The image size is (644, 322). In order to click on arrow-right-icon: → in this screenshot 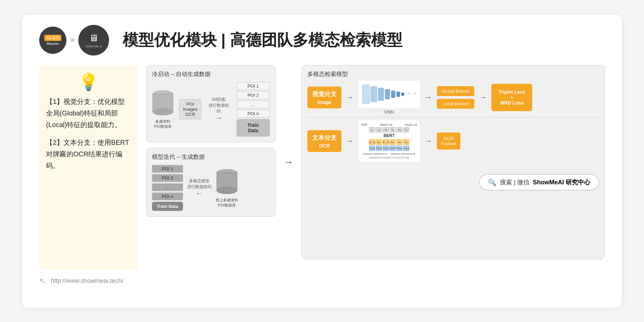, I will do `click(219, 118)`.